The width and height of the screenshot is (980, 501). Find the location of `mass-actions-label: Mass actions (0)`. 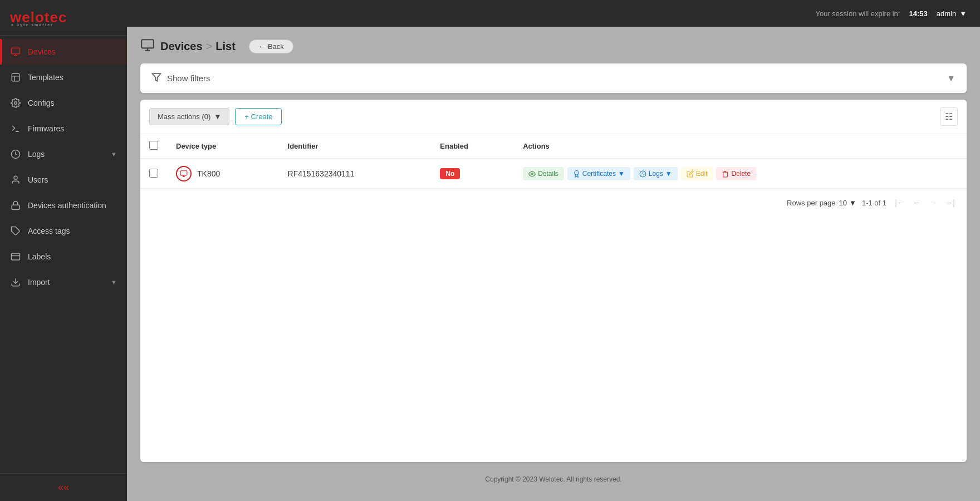

mass-actions-label: Mass actions (0) is located at coordinates (184, 117).